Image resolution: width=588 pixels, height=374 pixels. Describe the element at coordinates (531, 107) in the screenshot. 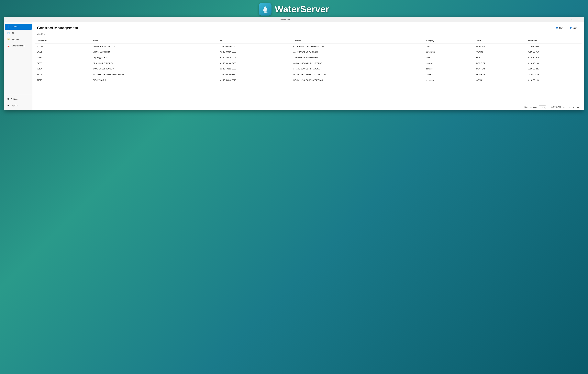

I see `rows-per-page-label: Rows per page:` at that location.